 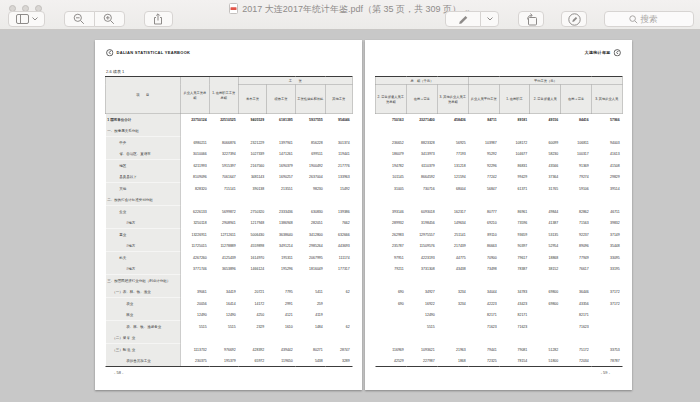 I want to click on col-header: 绩效工资, so click(x=282, y=100).